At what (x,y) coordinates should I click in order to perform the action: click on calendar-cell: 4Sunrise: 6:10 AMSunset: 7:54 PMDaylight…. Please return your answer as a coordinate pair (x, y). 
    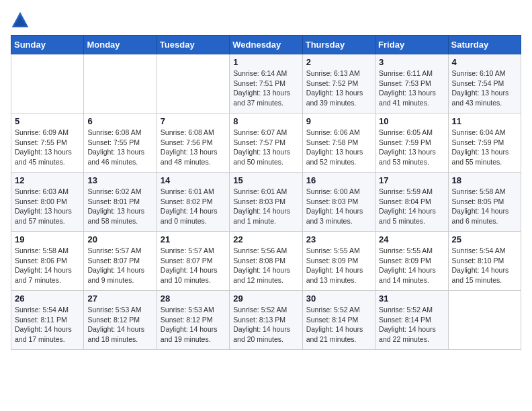
    Looking at the image, I should click on (484, 84).